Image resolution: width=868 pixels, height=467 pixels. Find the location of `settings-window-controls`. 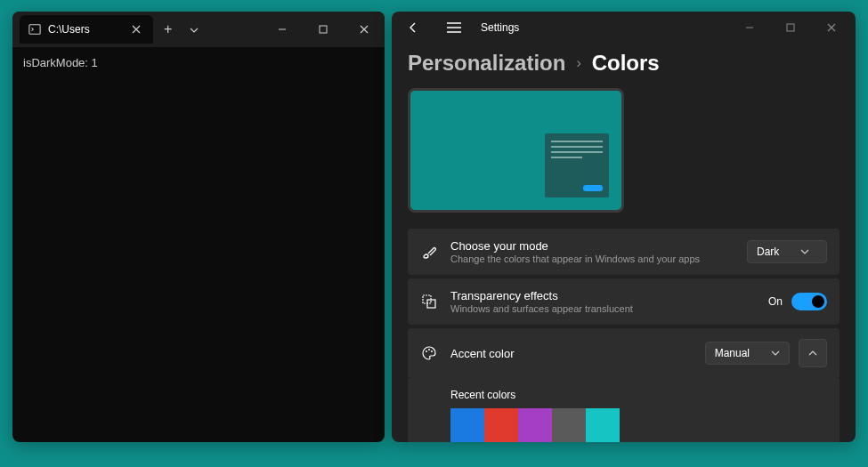

settings-window-controls is located at coordinates (791, 28).